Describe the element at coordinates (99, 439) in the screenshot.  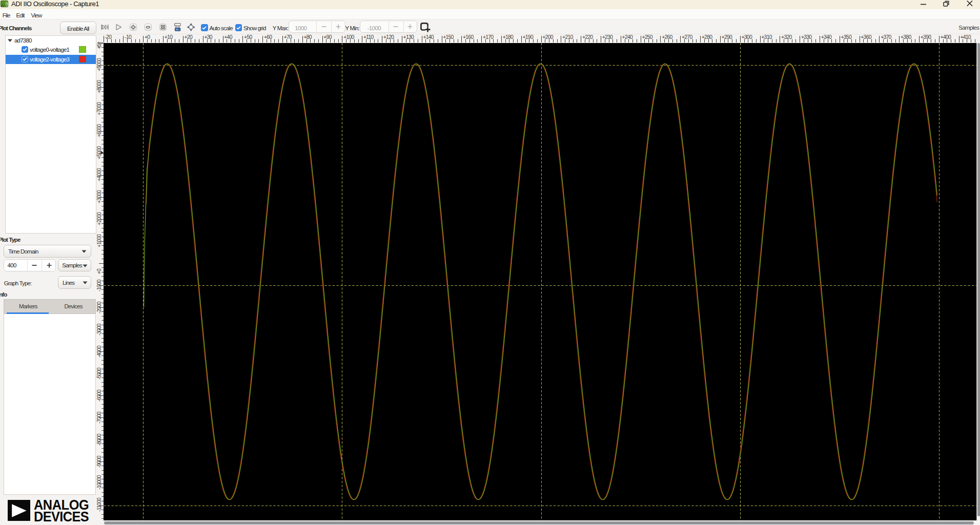
I see `svg-text: -8000` at that location.